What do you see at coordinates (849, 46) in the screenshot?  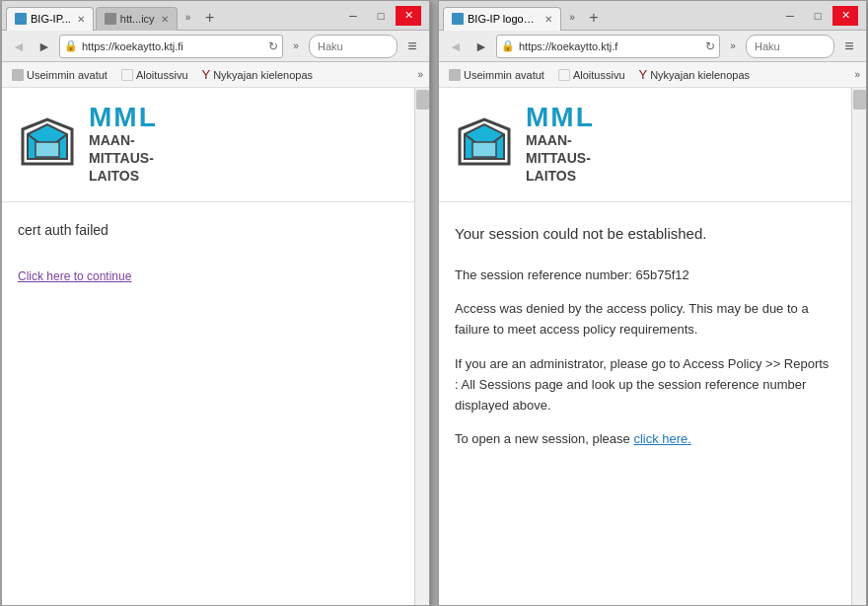 I see `menu-button-2: ≡` at bounding box center [849, 46].